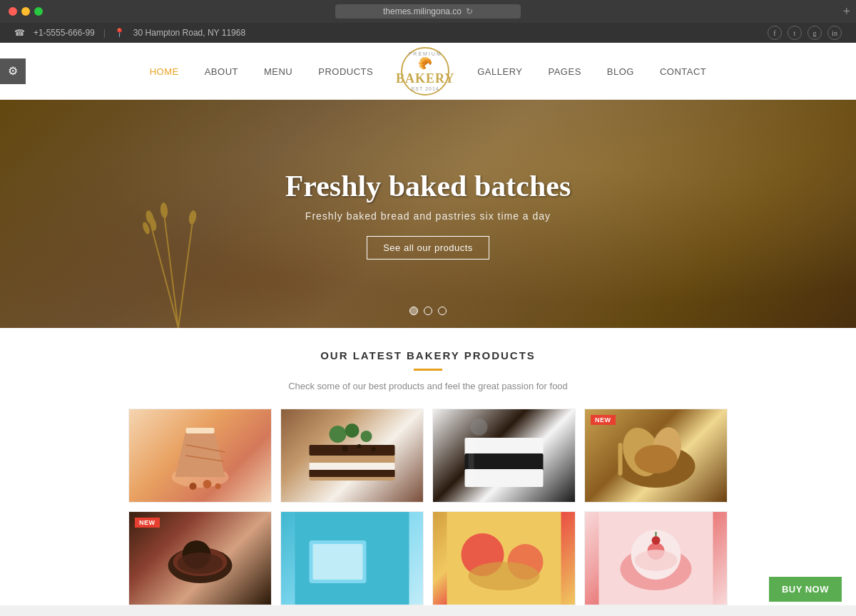  Describe the element at coordinates (26, 11) in the screenshot. I see `traffic-lights` at that location.